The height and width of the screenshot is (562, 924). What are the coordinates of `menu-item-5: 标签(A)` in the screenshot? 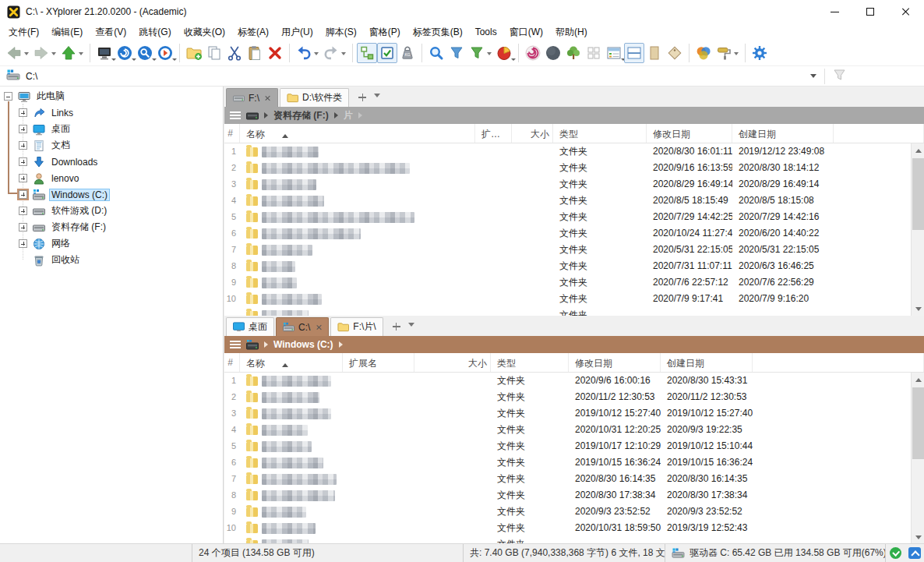 It's located at (253, 33).